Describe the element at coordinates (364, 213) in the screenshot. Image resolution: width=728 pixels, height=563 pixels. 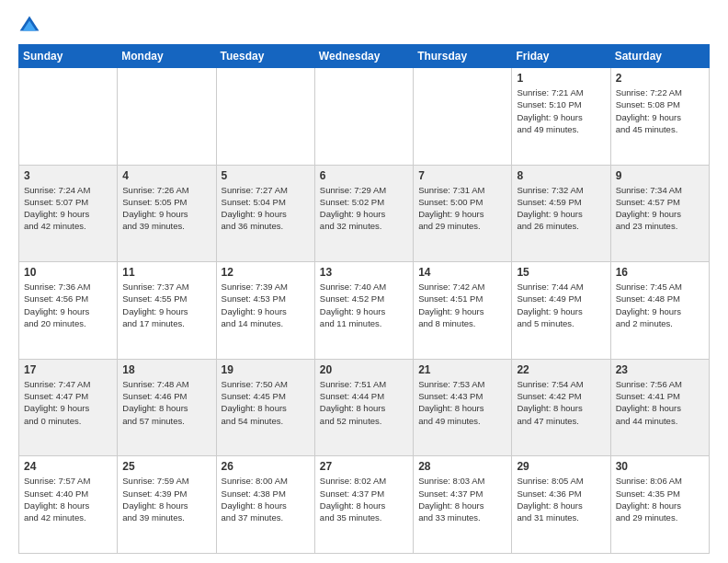
I see `calendar-day-cell: 6Sunrise: 7:29 AM Sunset: 5:02 PM Daylig…` at that location.